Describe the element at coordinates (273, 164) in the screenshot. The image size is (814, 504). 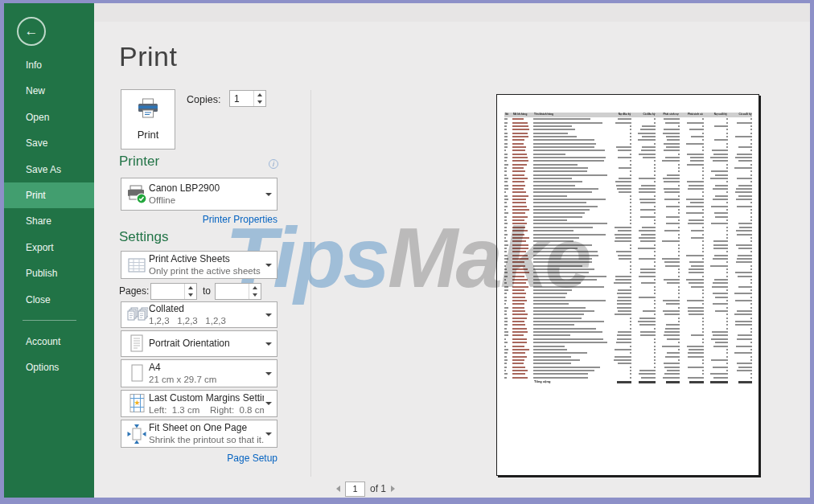
I see `info-icon: i` at that location.